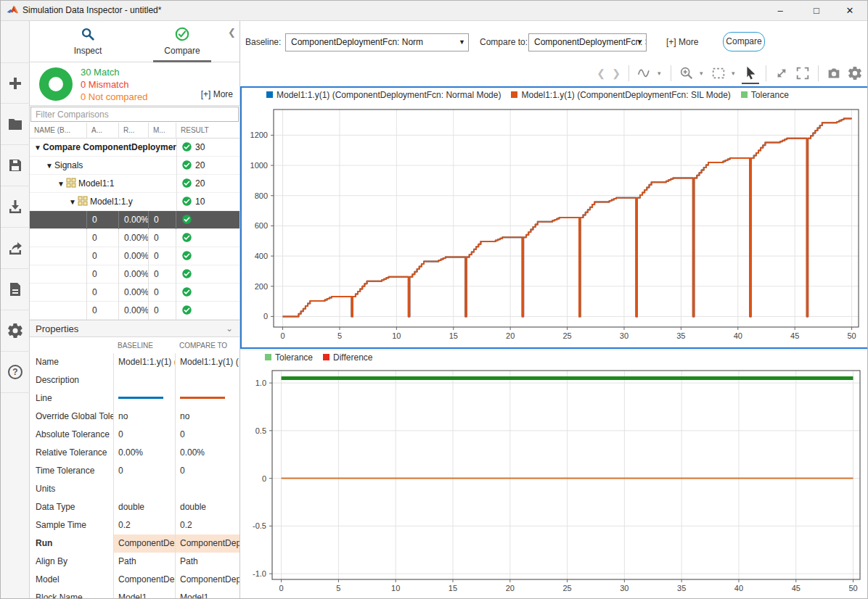  I want to click on minimize-button: –, so click(780, 11).